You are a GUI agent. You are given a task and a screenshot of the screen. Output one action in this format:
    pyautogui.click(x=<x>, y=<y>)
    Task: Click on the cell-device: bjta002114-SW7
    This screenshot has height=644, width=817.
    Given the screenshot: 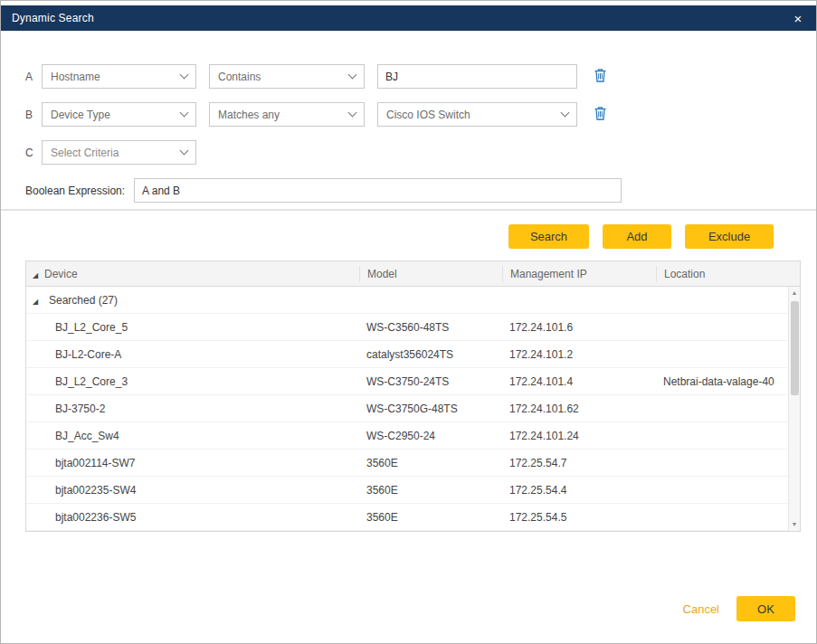 What is the action you would take?
    pyautogui.click(x=202, y=463)
    